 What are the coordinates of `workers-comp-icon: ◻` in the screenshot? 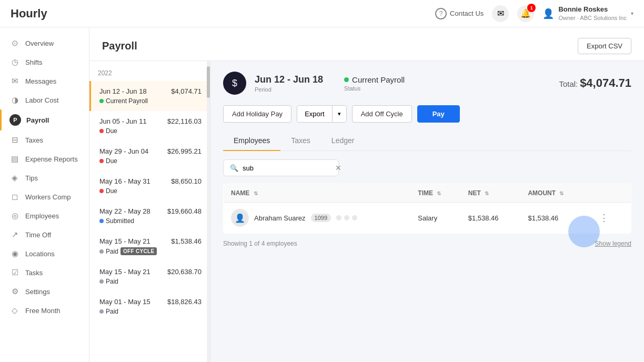 It's located at (15, 197).